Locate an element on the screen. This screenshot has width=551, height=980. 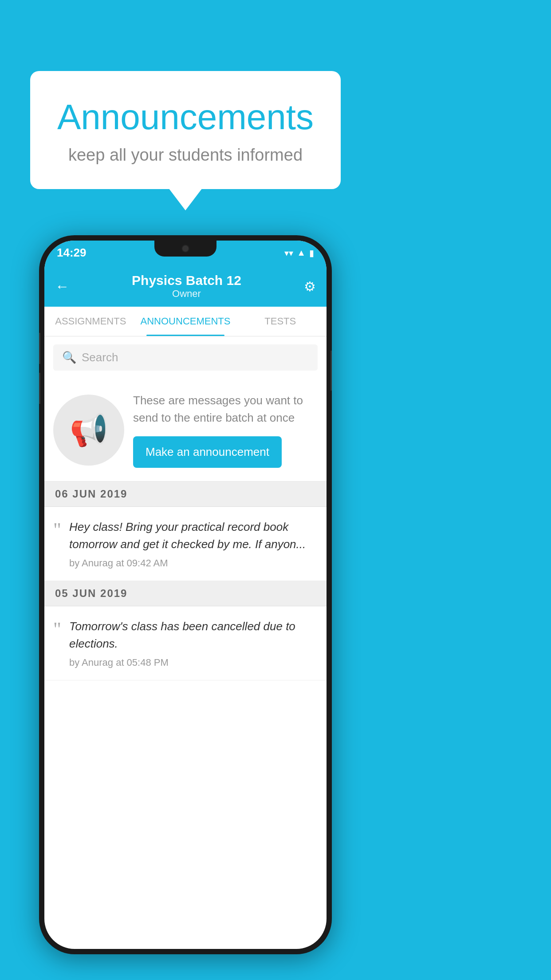
search-input-wrap: 🔍 Search is located at coordinates (185, 358).